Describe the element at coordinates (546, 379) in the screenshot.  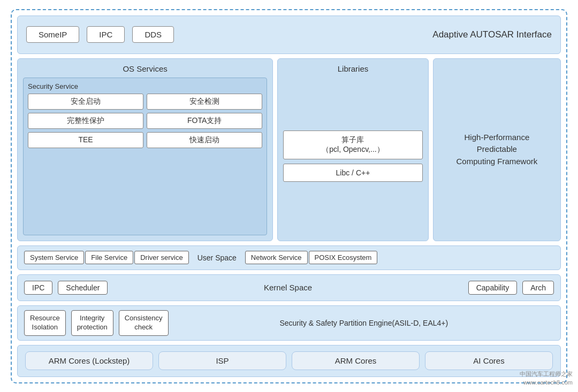
I see `watermark: 中国汽车工程师之家 www.cartech8.com` at that location.